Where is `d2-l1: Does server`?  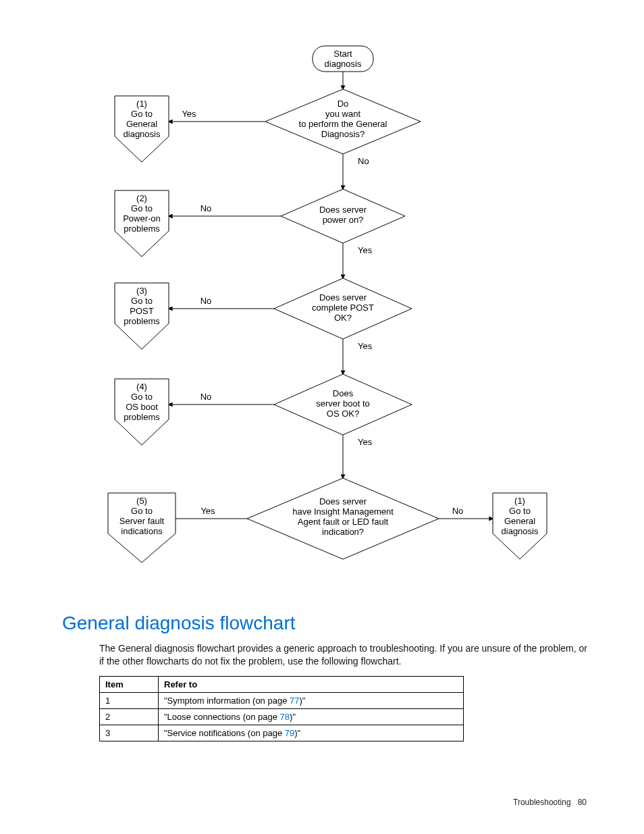
d2-l1: Does server is located at coordinates (343, 209).